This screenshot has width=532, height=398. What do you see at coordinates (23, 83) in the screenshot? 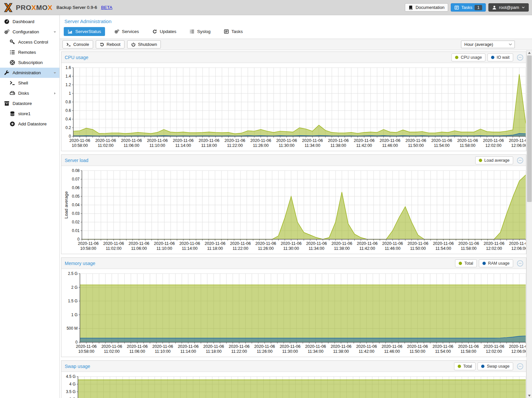
I see `sidebar-item-label: Shell` at bounding box center [23, 83].